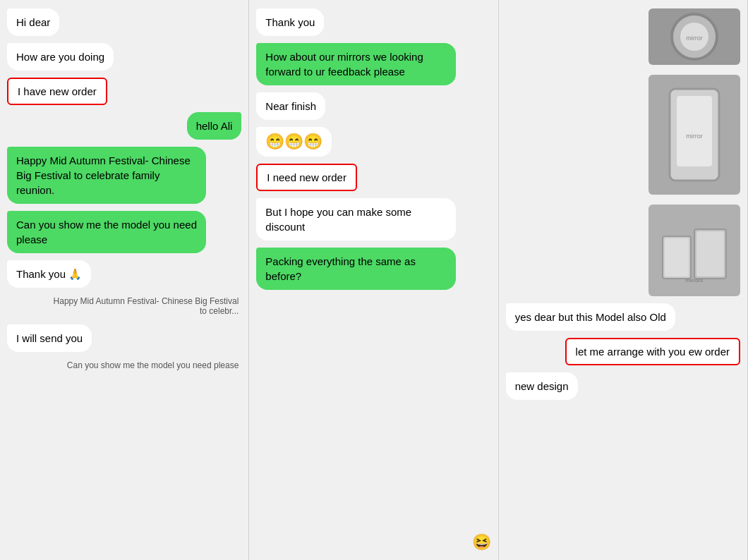 The height and width of the screenshot is (560, 748). I want to click on emoji-input-row: 😆, so click(373, 541).